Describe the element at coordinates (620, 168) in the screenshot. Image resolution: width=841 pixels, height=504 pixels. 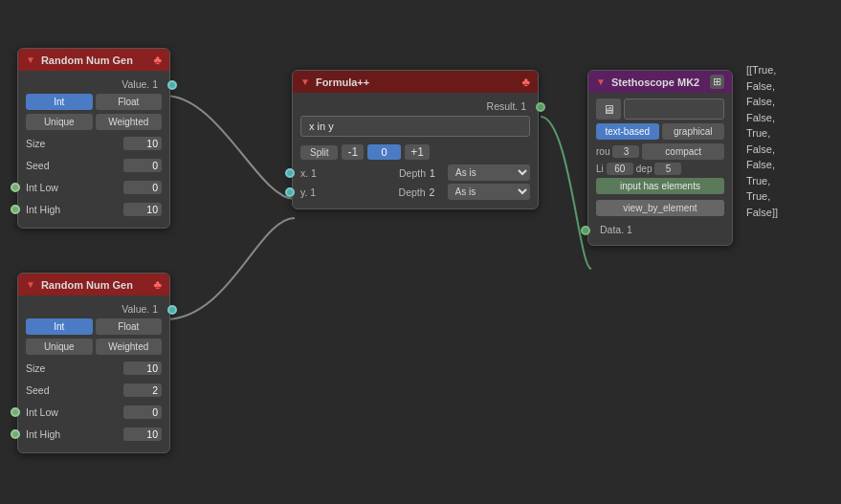
I see `li-val` at that location.